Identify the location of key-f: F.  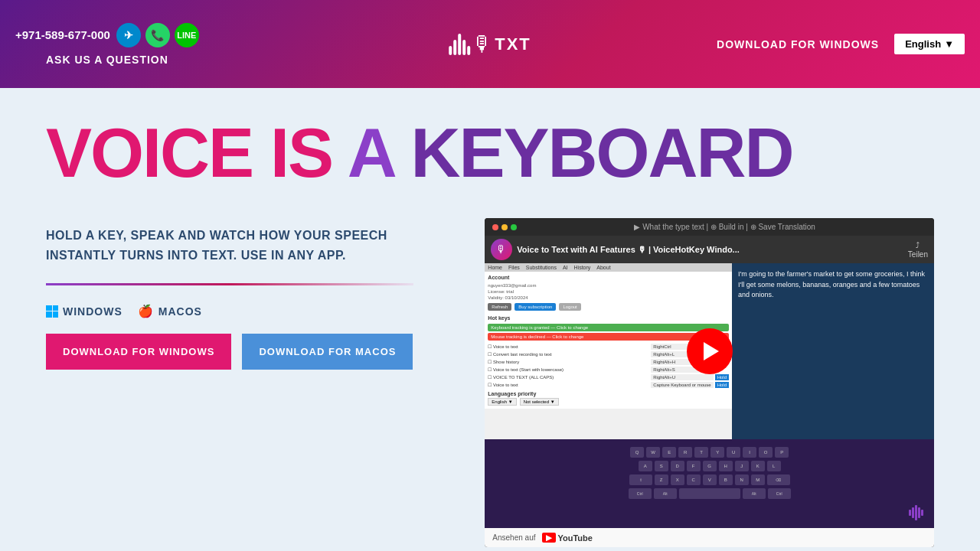
(694, 466).